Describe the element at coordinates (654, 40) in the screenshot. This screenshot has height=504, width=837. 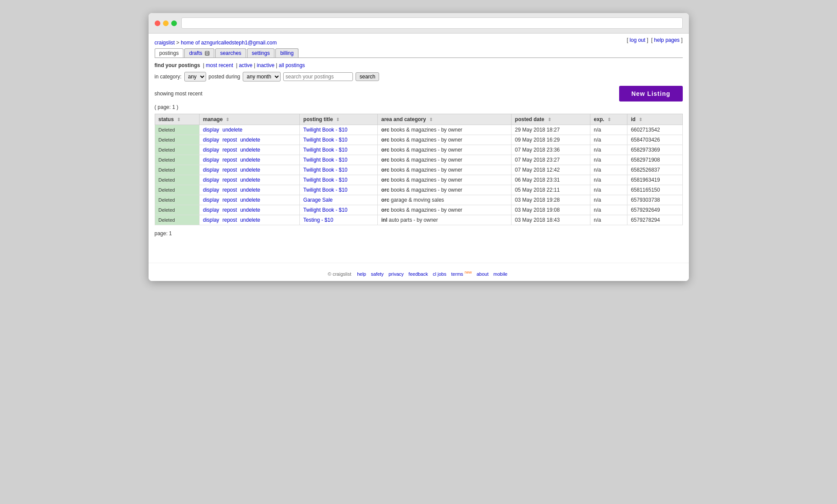
I see `top-right-links: [ log out ] [ help pages ]` at that location.